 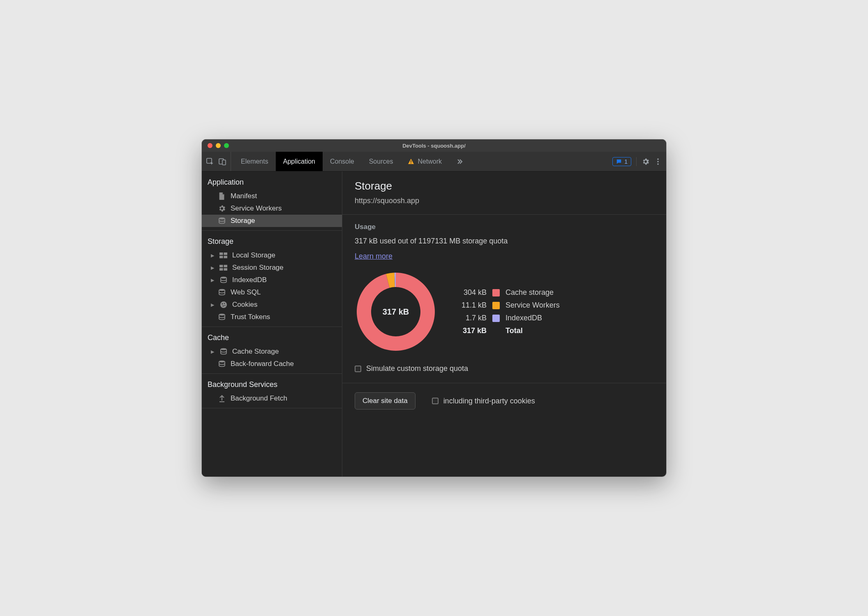 I want to click on usage-section: Usage 317 kB used out of 1197131 MB stor…, so click(x=504, y=299).